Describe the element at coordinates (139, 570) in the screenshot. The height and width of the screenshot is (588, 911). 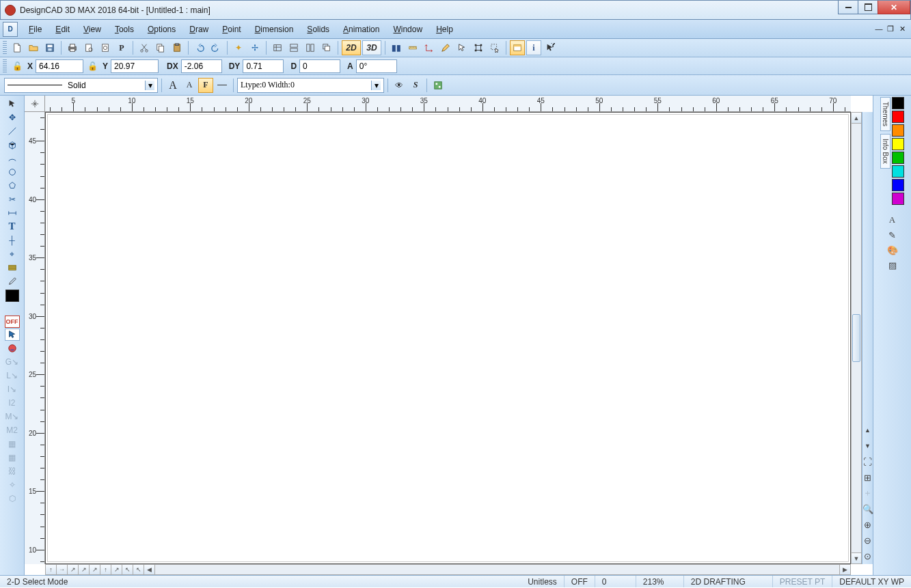
I see `view-tab-8: ↖` at that location.